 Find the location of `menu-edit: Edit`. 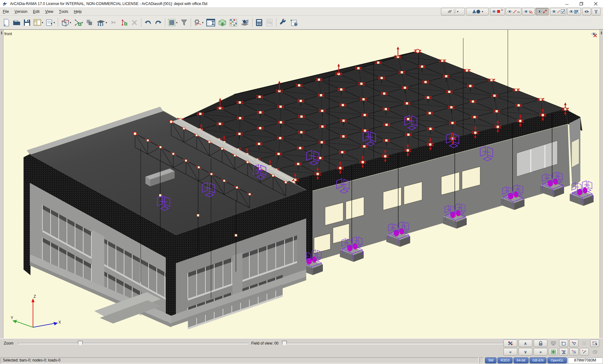

menu-edit: Edit is located at coordinates (36, 11).